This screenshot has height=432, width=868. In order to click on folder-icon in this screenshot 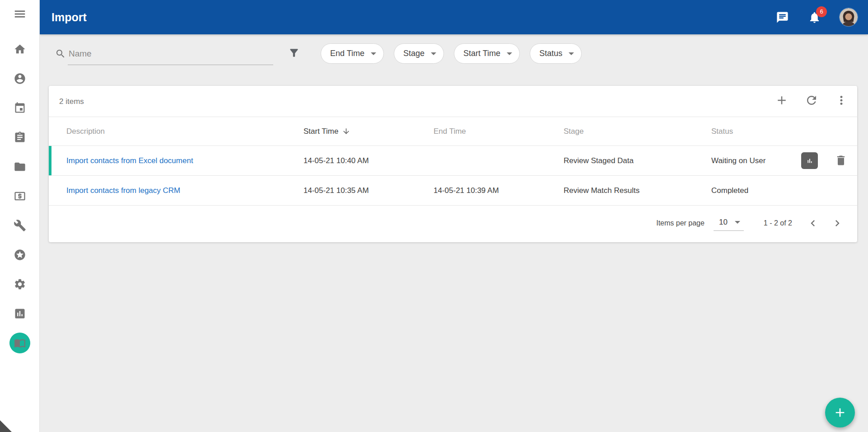, I will do `click(20, 167)`.